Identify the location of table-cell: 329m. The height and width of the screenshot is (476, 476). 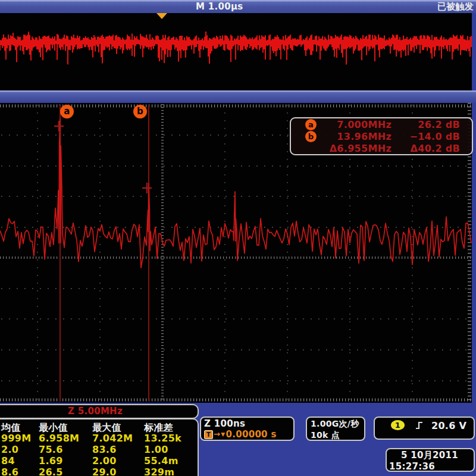
(171, 471).